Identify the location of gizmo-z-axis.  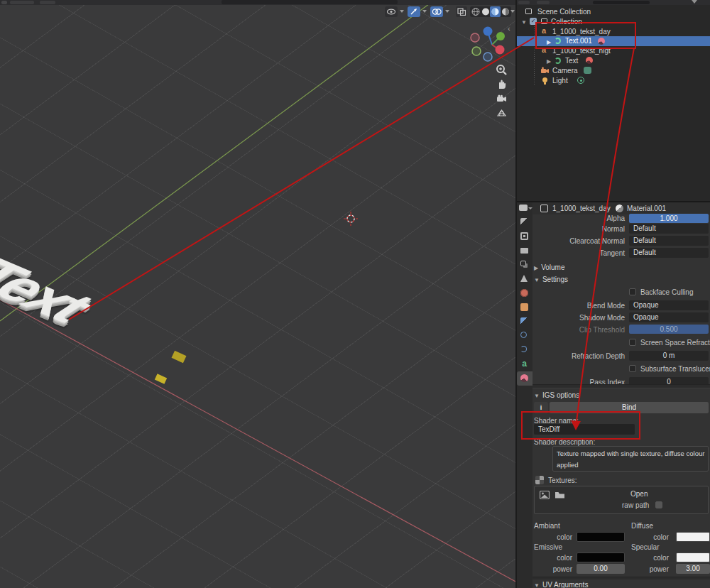
(488, 31).